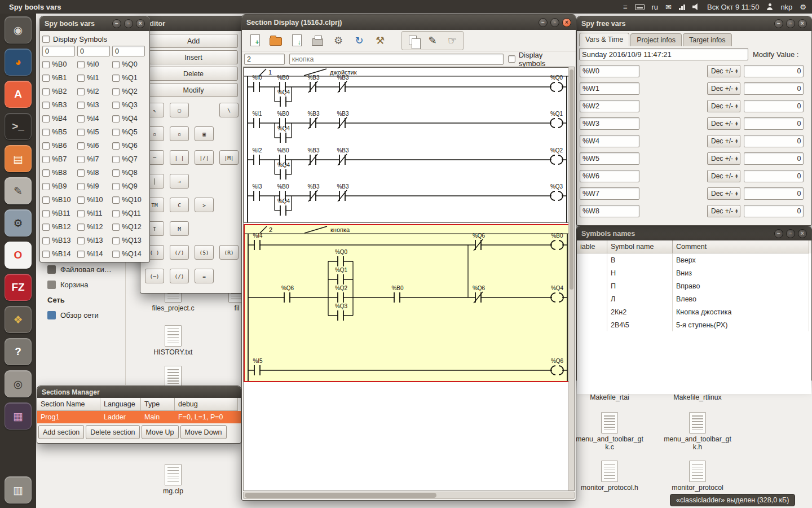  Describe the element at coordinates (18, 191) in the screenshot. I see `launcher-item-text-editor: ✎` at that location.